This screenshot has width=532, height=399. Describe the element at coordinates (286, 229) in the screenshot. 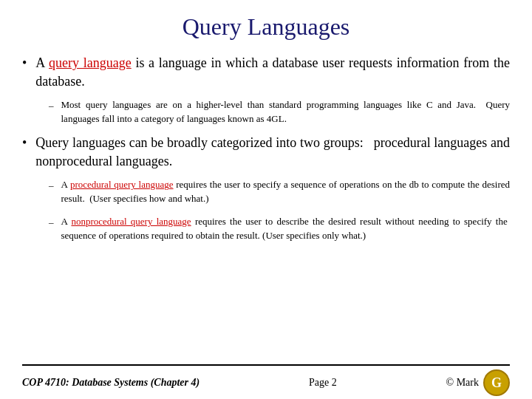

I see `sub-text-3: A nonprocedural query language requires …` at that location.